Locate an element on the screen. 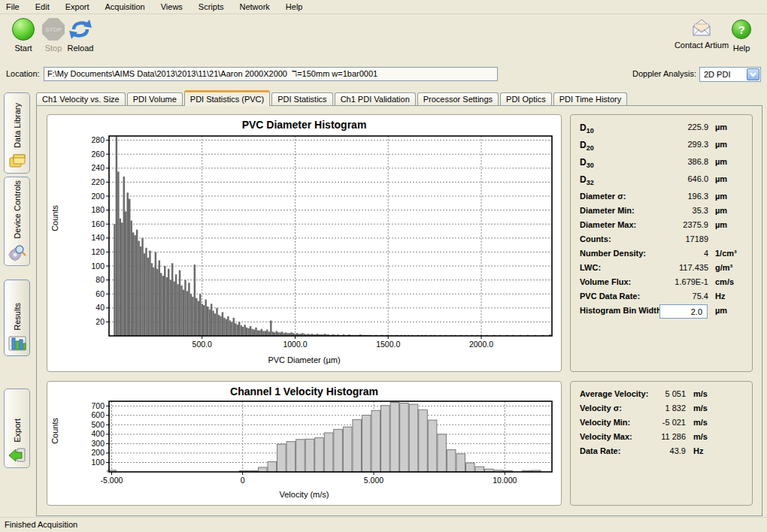  svg-text: 200 is located at coordinates (98, 452).